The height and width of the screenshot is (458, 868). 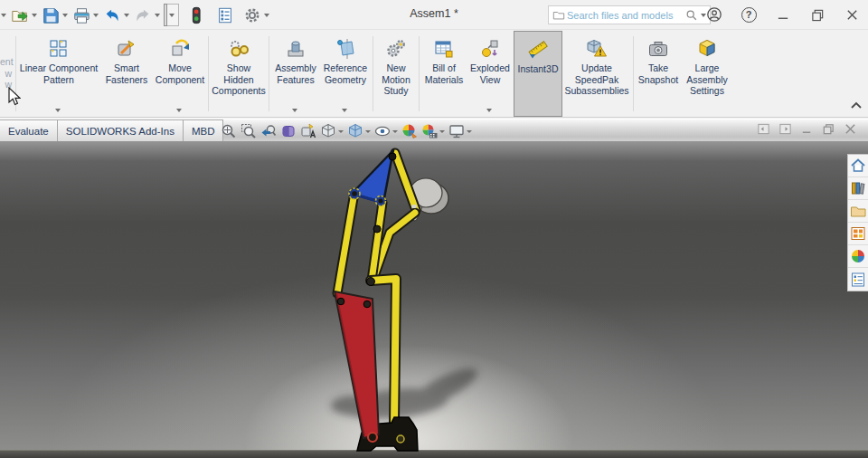 I want to click on save-dropdown-caret, so click(x=65, y=15).